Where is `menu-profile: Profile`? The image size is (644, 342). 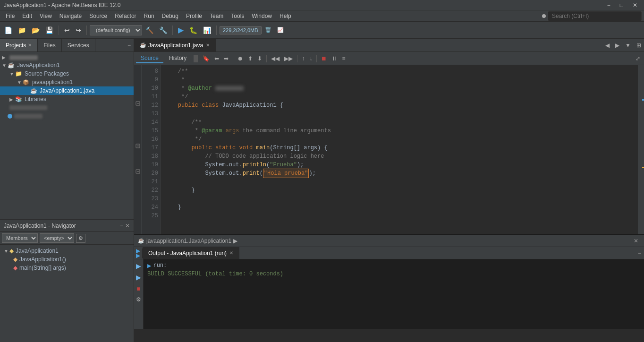
menu-profile: Profile is located at coordinates (194, 16).